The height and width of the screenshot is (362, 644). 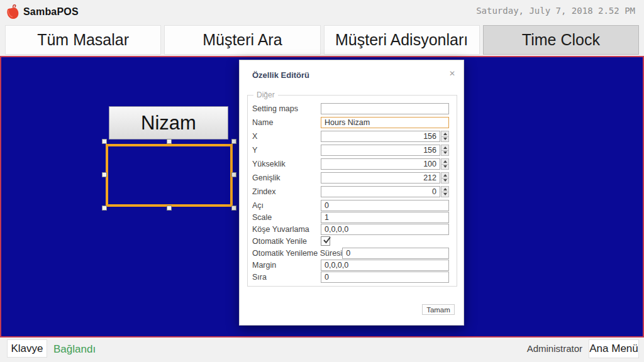 I want to click on field-row-yukseklik: Yükseklik, so click(x=351, y=164).